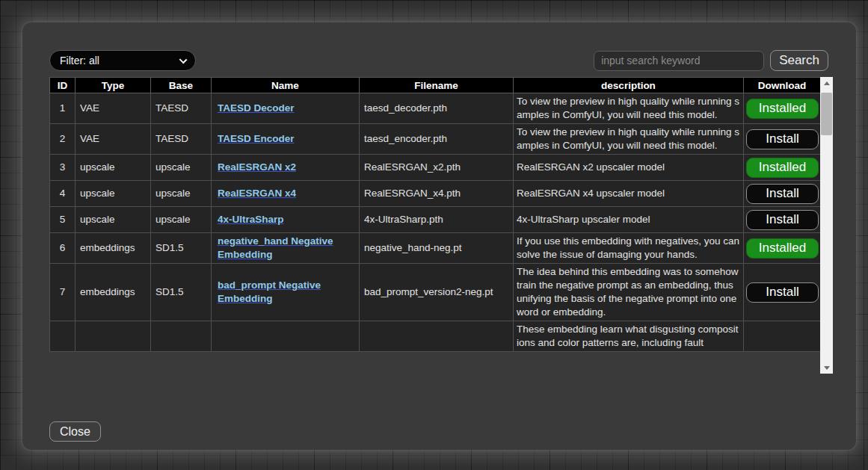 The height and width of the screenshot is (470, 868). I want to click on cell-filename: RealESRGAN_x2.pth, so click(437, 167).